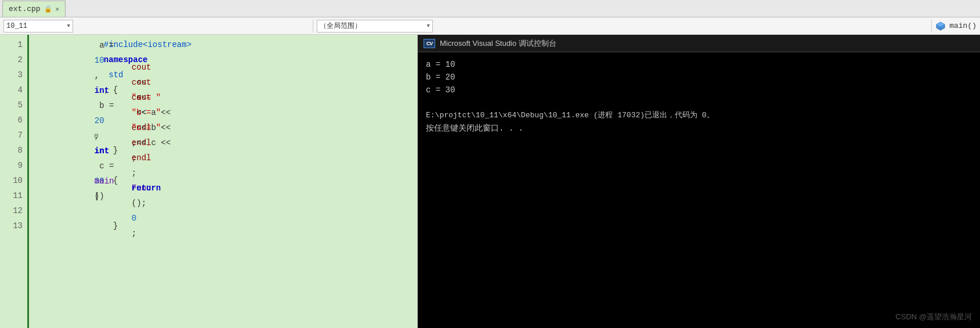 Image resolution: width=980 pixels, height=328 pixels. Describe the element at coordinates (96, 136) in the screenshot. I see `collapse-main-btn: ⊟` at that location.